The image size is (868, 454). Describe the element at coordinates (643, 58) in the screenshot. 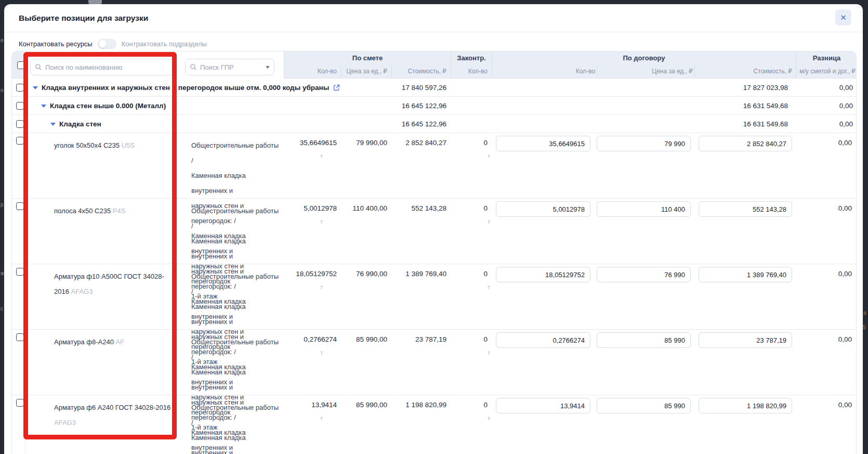

I see `header-group-contract: По договору` at that location.